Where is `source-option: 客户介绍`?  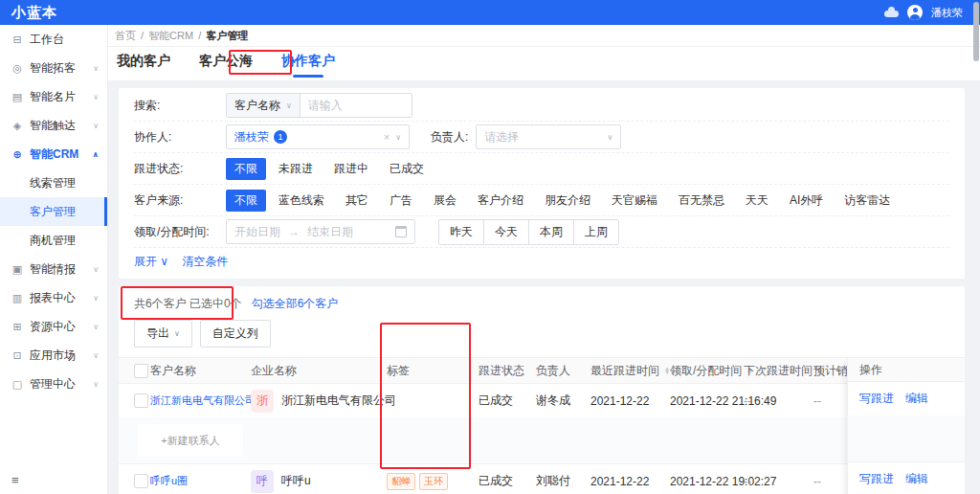 source-option: 客户介绍 is located at coordinates (501, 201).